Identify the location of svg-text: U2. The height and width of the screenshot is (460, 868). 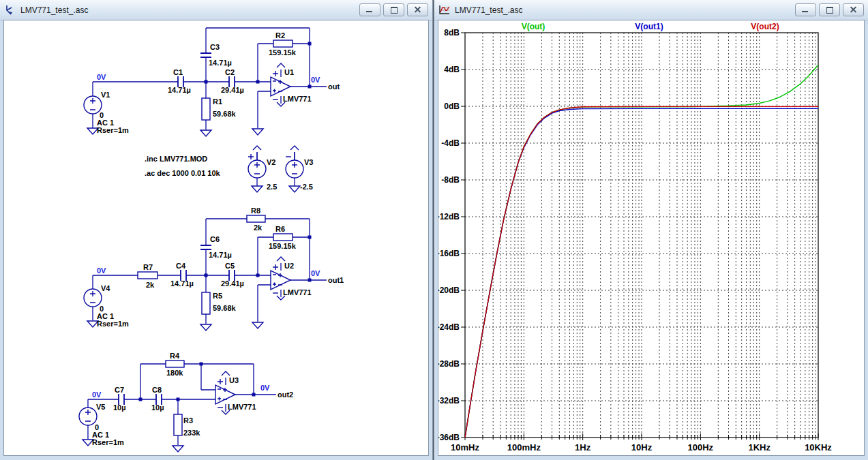
(289, 266).